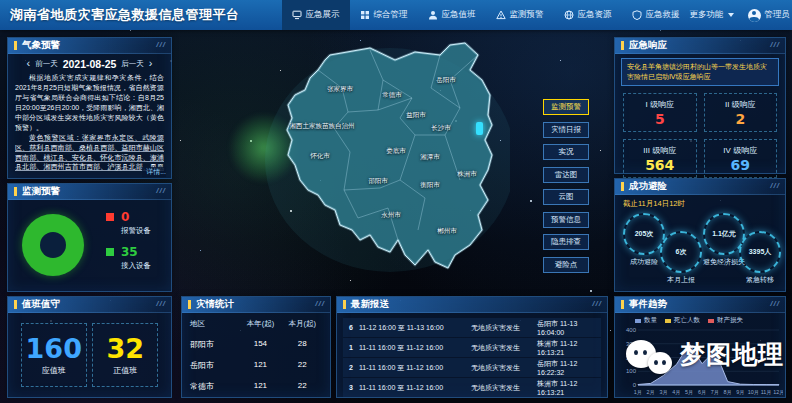  What do you see at coordinates (472, 388) in the screenshot?
I see `report-row: 3 11-11 16:00 至 11-12 16:00 无地质灾害发生 株洲市 …` at bounding box center [472, 388].